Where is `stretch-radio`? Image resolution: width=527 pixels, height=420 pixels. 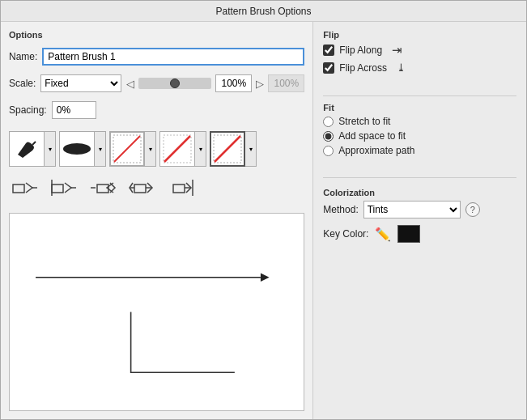 stretch-radio is located at coordinates (329, 121).